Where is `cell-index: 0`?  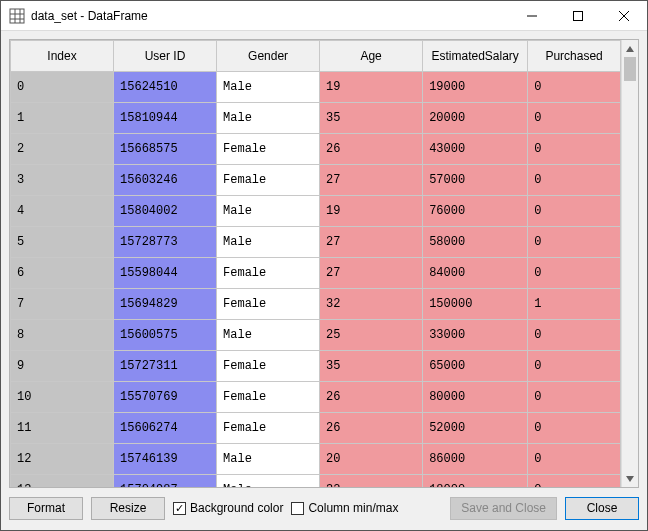 cell-index: 0 is located at coordinates (62, 88).